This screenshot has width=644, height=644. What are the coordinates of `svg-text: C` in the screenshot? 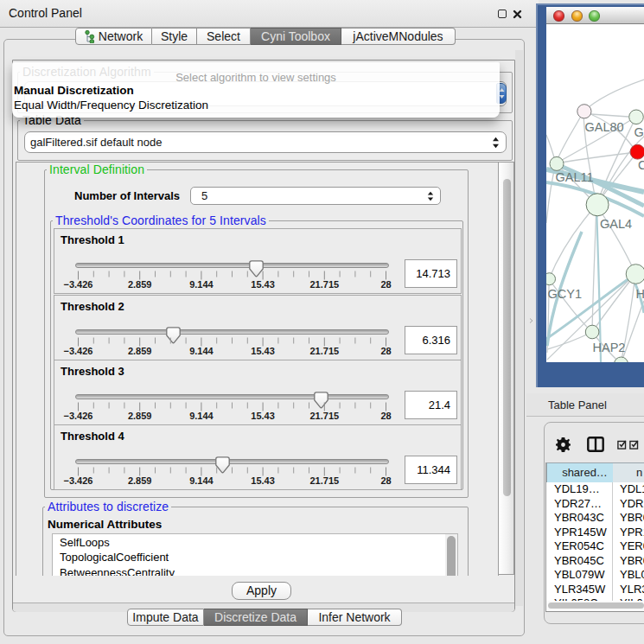 It's located at (641, 165).